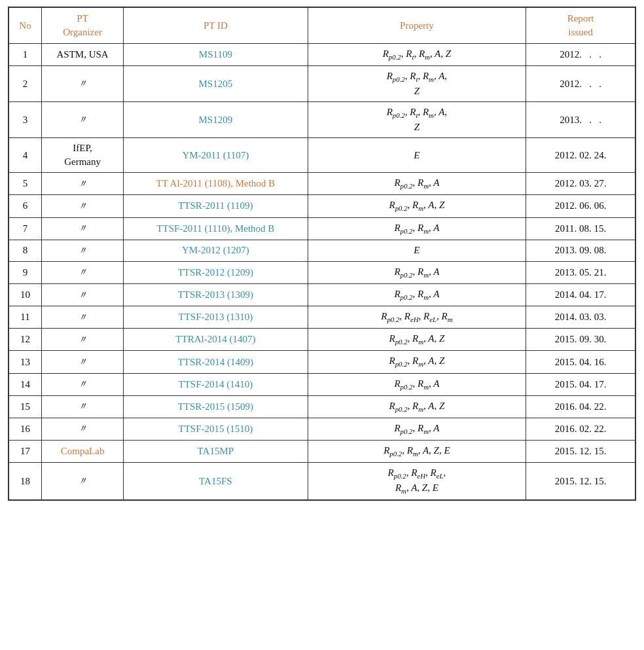 The width and height of the screenshot is (644, 650). I want to click on table-row: 10〃TTSR-2013 (1309)Rp0.2, Rm, A2014. 04.…, so click(322, 295).